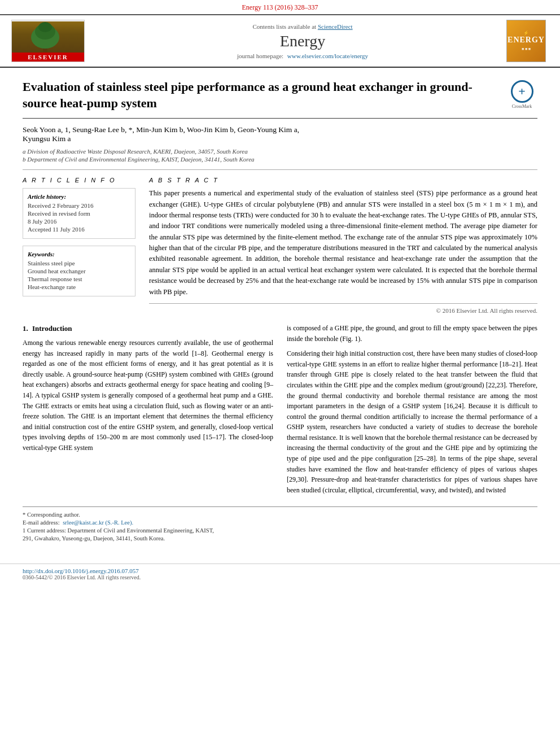 The image size is (560, 747). I want to click on article-info-heading: A R T I C L E I N F O, so click(79, 180).